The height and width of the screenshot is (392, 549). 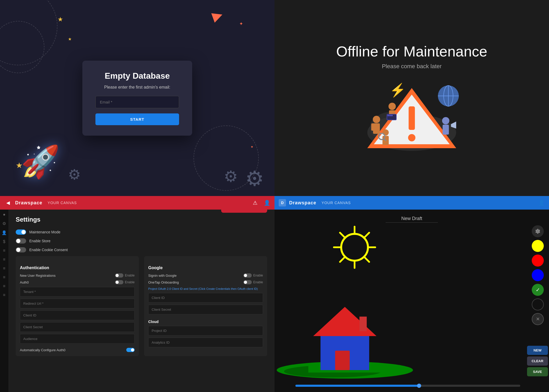 I want to click on signin-google-row: Signin with Google Enable, so click(x=205, y=275).